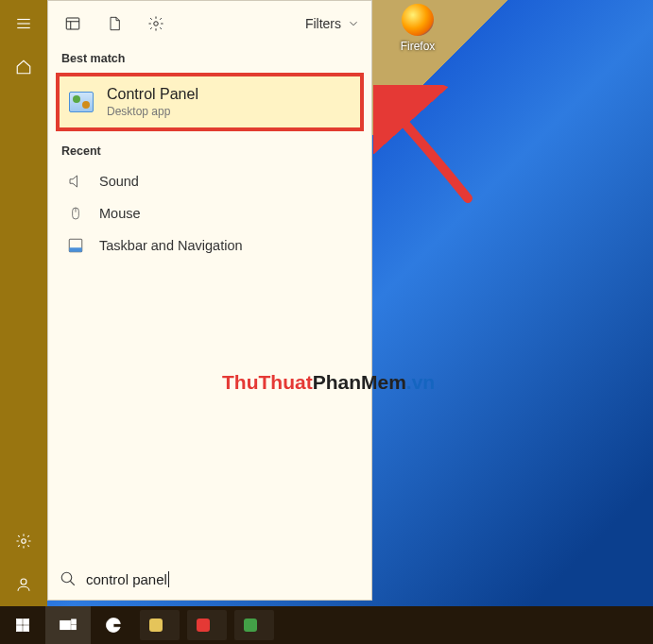  What do you see at coordinates (210, 579) in the screenshot?
I see `search-input: control panel` at bounding box center [210, 579].